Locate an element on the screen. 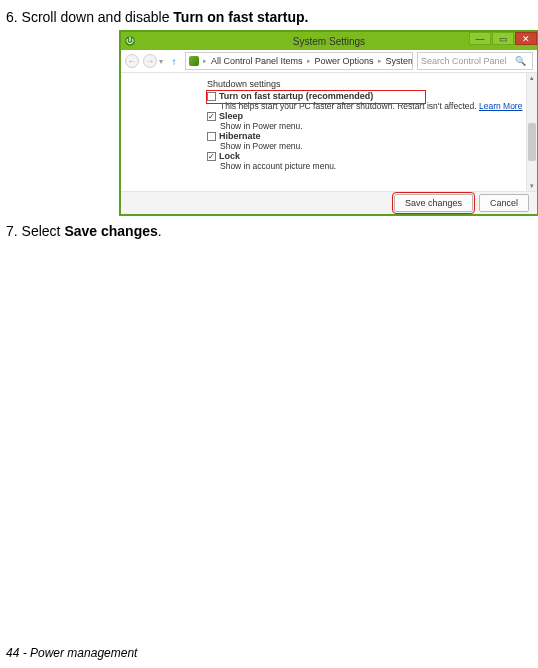 The image size is (538, 668). sleep-description: Show in Power menu. is located at coordinates (376, 126).